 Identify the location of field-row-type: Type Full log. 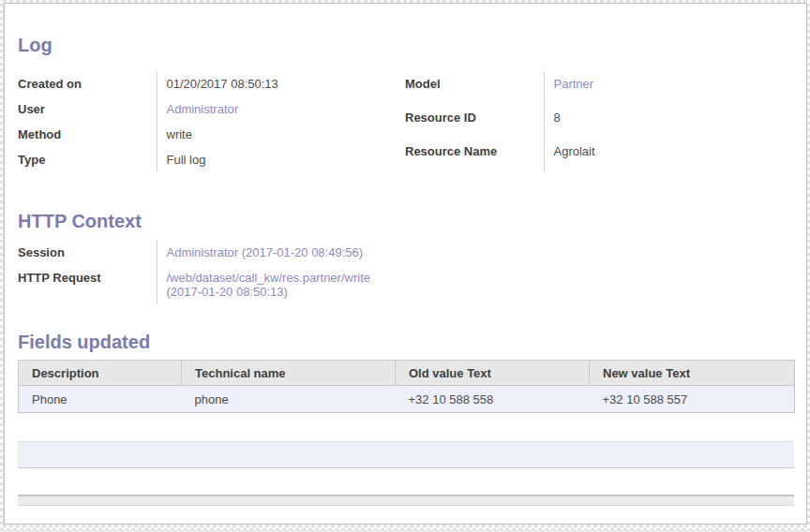
(212, 159).